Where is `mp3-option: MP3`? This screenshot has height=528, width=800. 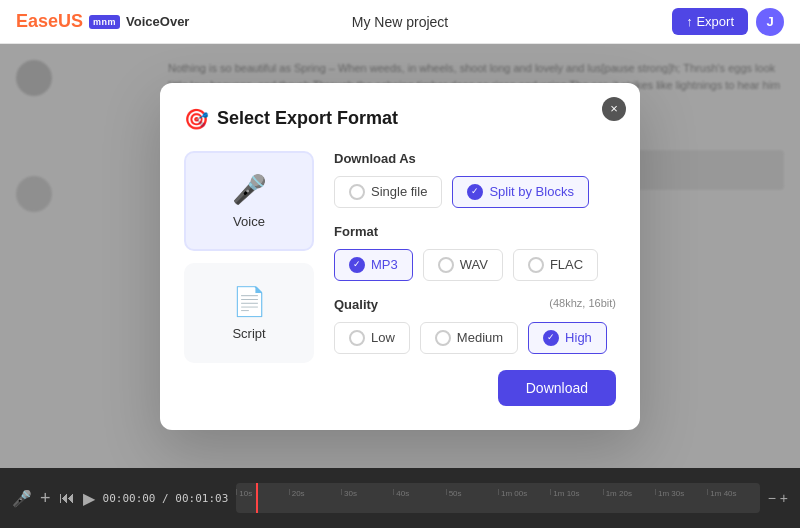
mp3-option: MP3 is located at coordinates (374, 265).